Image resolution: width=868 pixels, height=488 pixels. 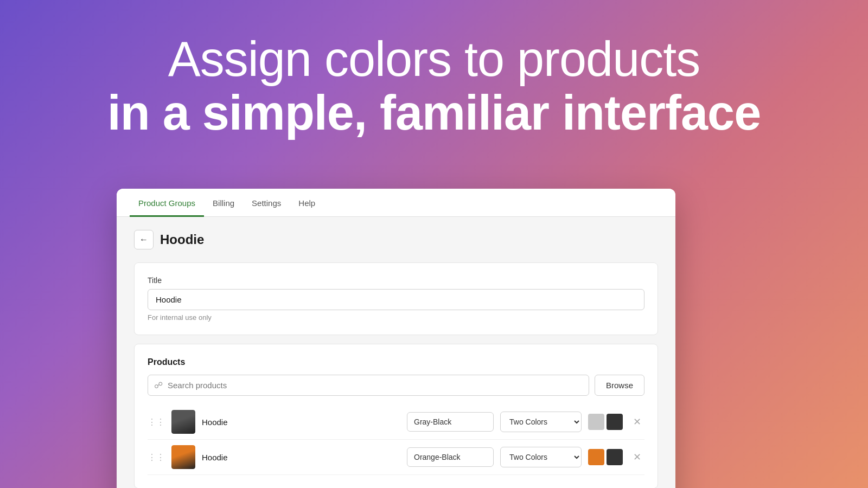 What do you see at coordinates (183, 457) in the screenshot?
I see `product-thumbnail-orange` at bounding box center [183, 457].